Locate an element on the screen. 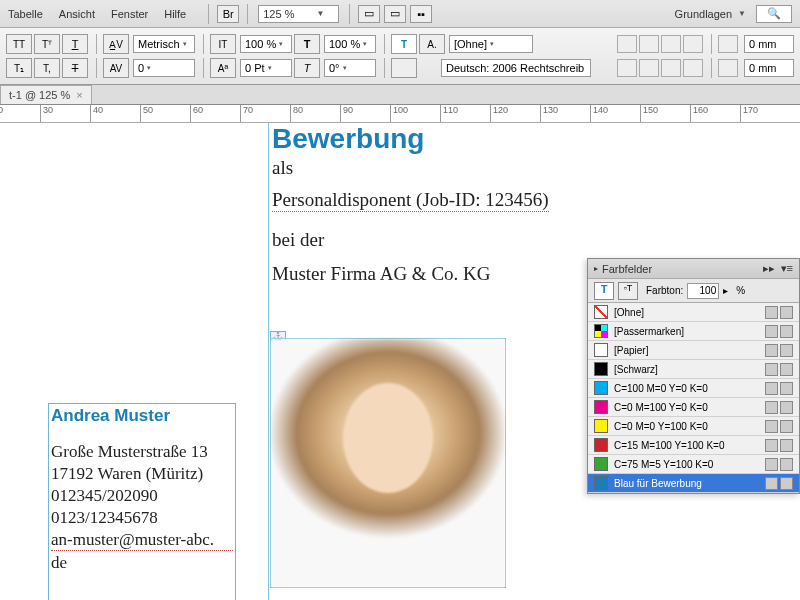 The image size is (800, 600). swatch-row: [Papier] is located at coordinates (694, 350).